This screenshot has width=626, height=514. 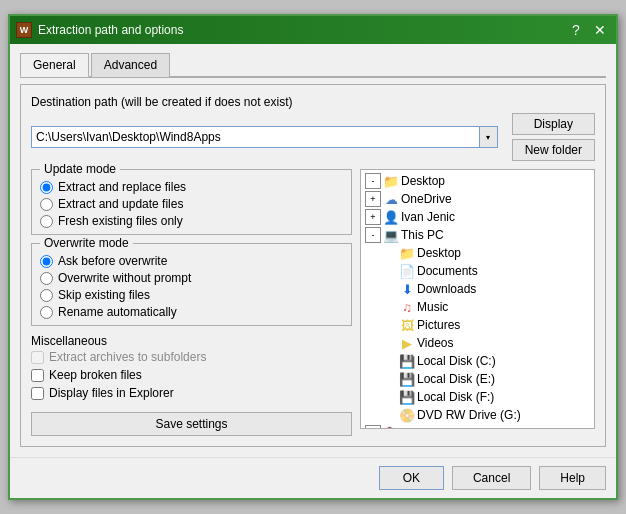 I want to click on miscellaneous-section: Miscellaneous Extract archives to subfol…, so click(x=192, y=367).